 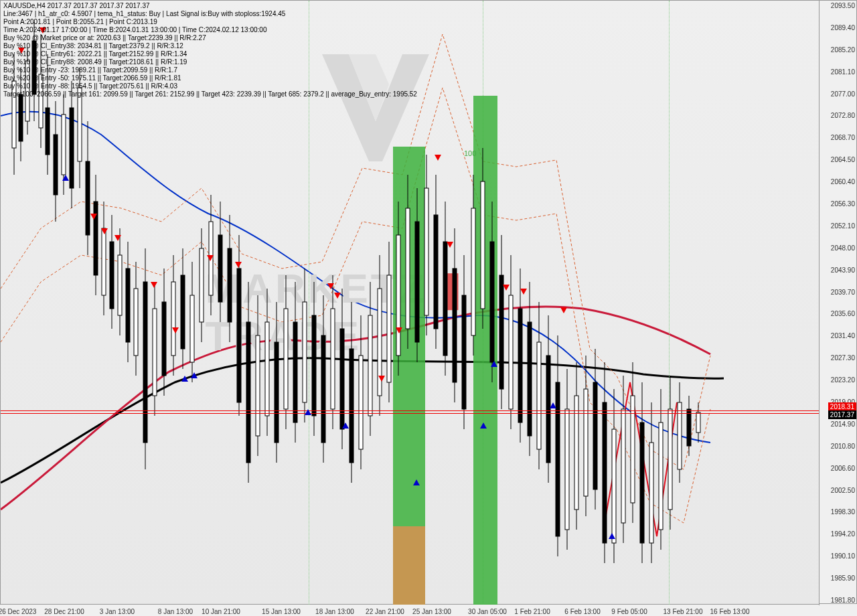 I want to click on time-tick: 8 Jan 13:00, so click(x=175, y=612).